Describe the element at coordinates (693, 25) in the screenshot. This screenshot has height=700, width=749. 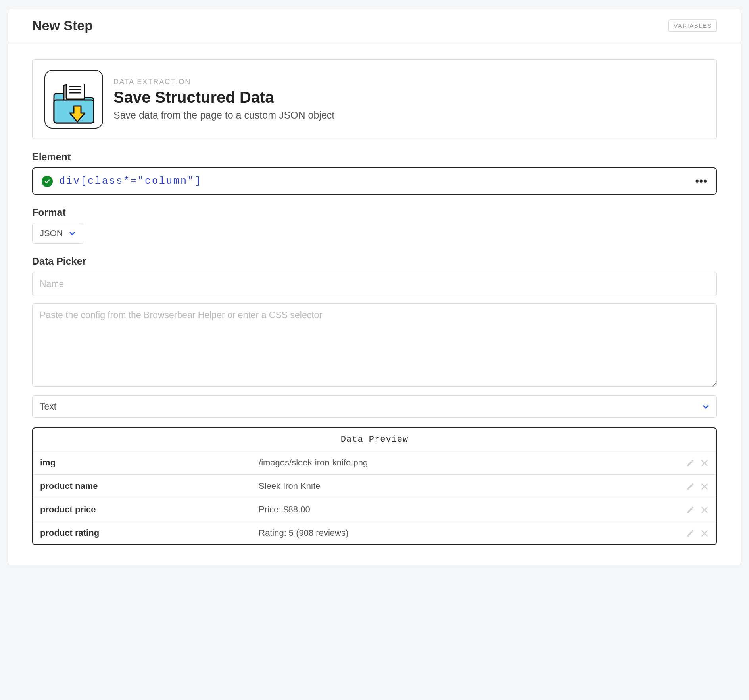
I see `variables-button: VARIABLES` at that location.